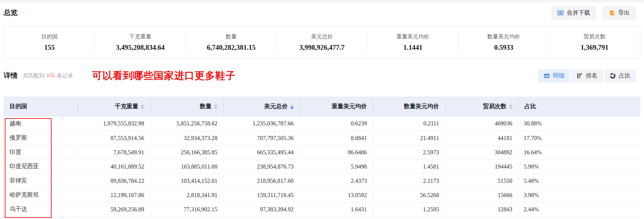  What do you see at coordinates (580, 124) in the screenshot?
I see `cell-share: 30.88%` at bounding box center [580, 124].